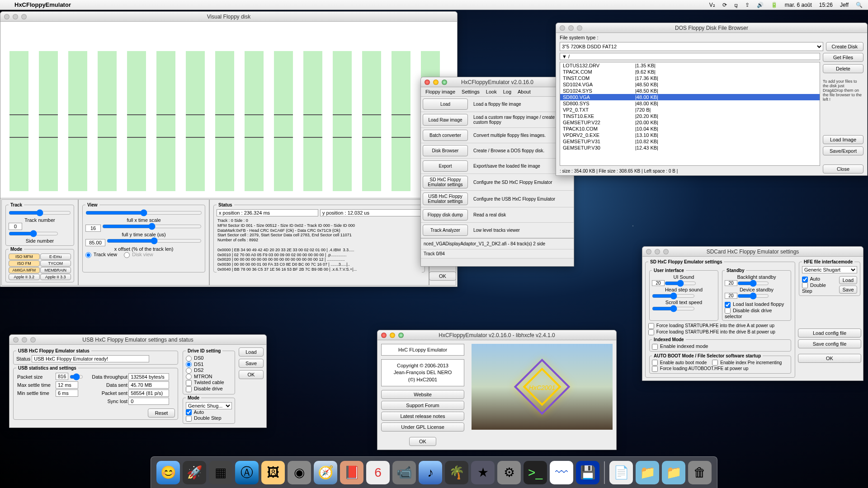  What do you see at coordinates (509, 473) in the screenshot?
I see `settings-icon: ⚙` at bounding box center [509, 473].